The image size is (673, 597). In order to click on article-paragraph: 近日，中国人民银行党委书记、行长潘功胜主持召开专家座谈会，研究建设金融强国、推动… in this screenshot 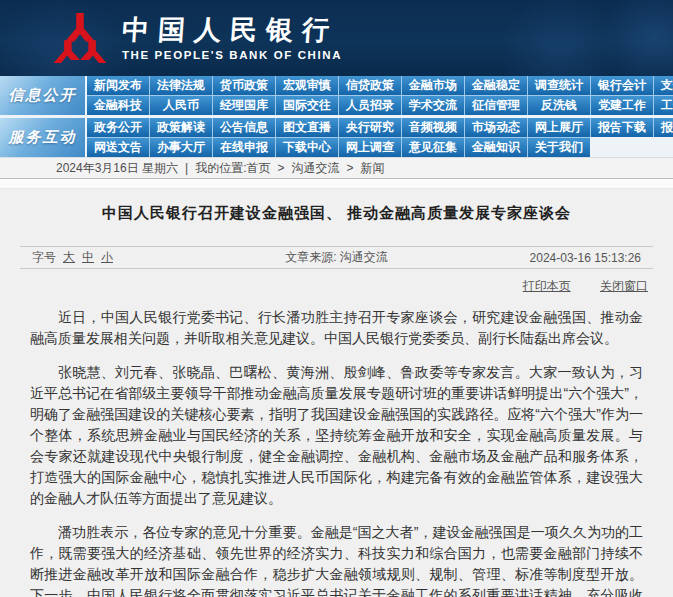, I will do `click(336, 328)`.